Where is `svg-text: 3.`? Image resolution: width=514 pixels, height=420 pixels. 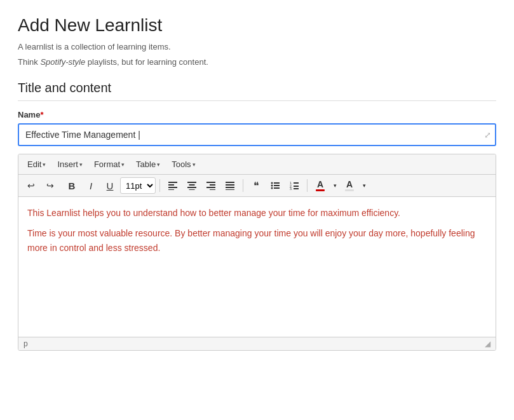 svg-text: 3. is located at coordinates (291, 188).